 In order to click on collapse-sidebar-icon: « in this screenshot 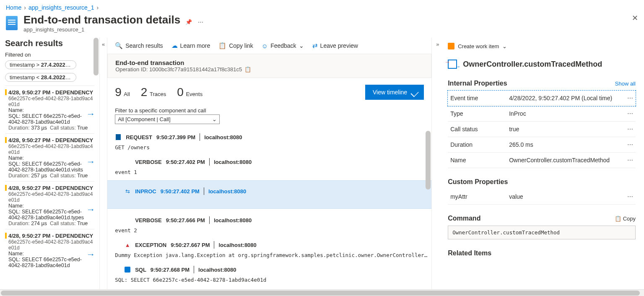, I will do `click(103, 166)`.